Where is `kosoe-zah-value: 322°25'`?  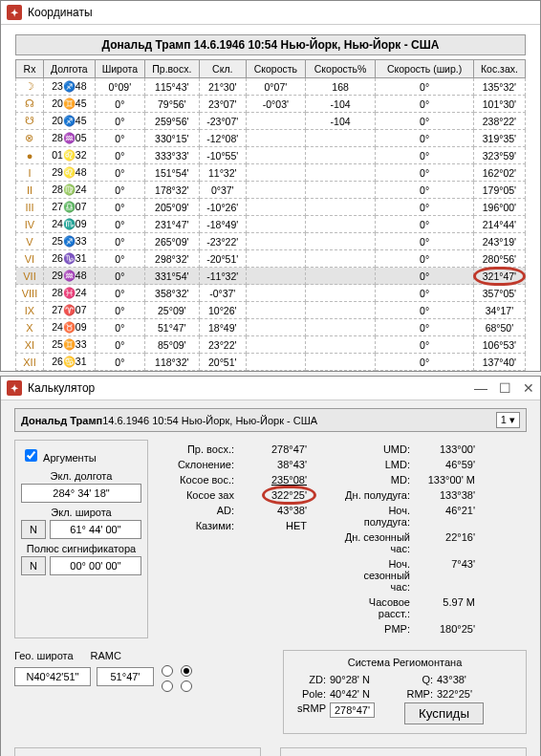
kosoe-zah-value: 322°25' is located at coordinates (289, 495).